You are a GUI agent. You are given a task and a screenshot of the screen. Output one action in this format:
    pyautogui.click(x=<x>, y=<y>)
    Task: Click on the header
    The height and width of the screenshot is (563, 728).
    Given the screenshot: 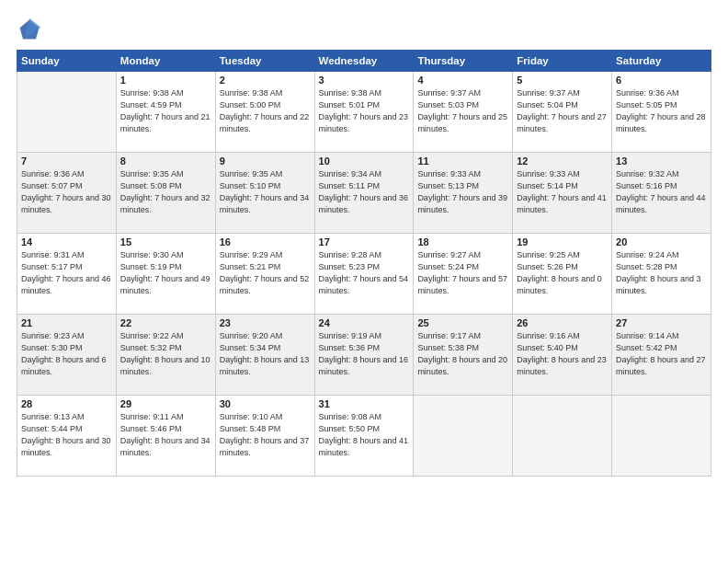 What is the action you would take?
    pyautogui.click(x=364, y=29)
    